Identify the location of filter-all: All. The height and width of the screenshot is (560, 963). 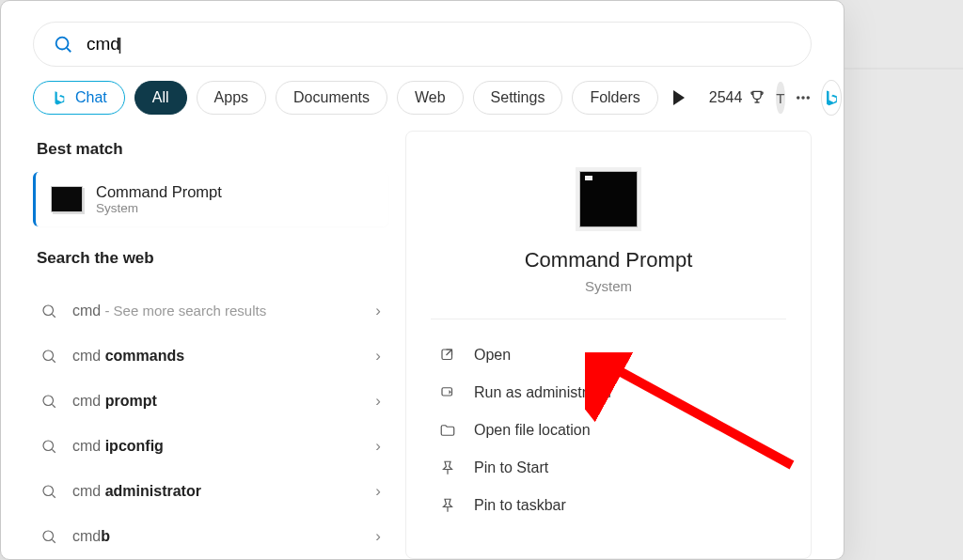
(161, 98).